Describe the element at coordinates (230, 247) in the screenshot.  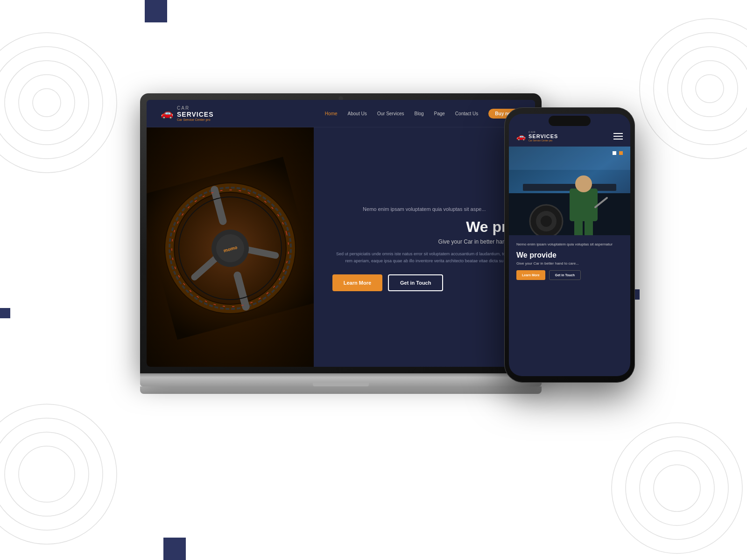
I see `hero-image-panel: momo` at that location.